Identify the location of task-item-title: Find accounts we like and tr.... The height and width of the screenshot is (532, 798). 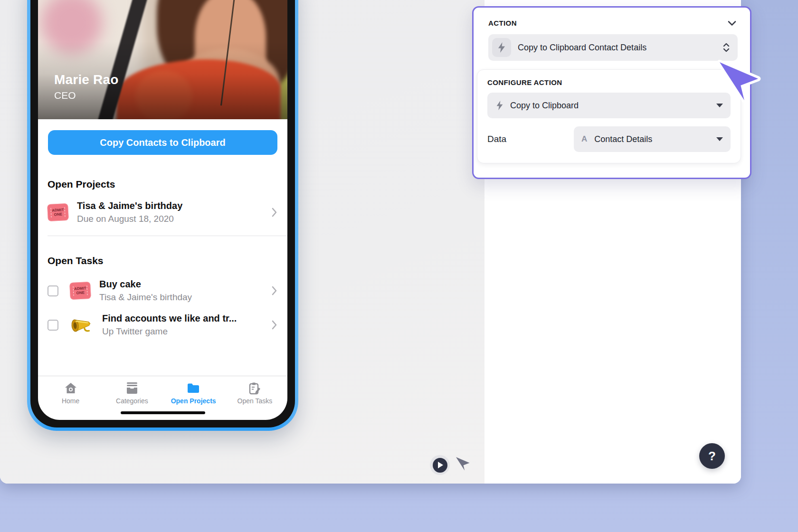
(184, 318).